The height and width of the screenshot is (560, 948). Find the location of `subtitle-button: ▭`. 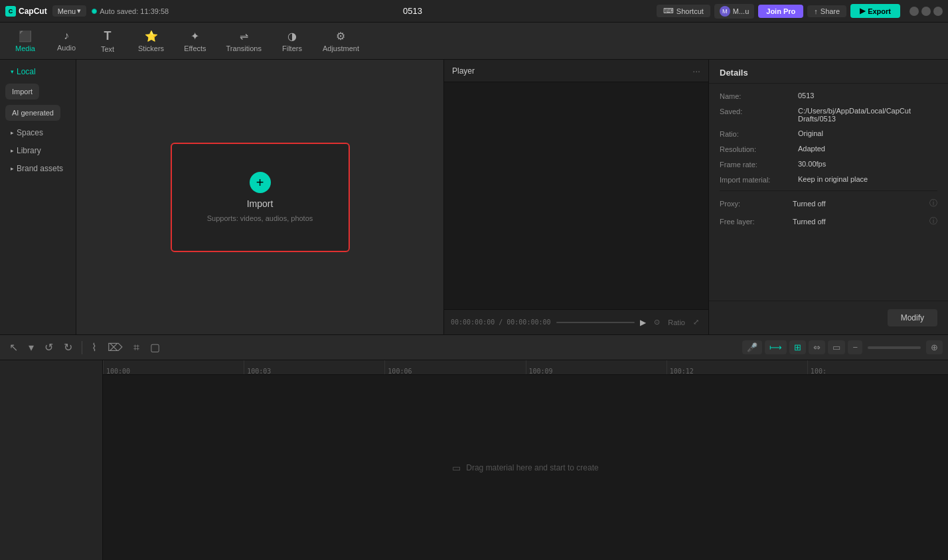

subtitle-button: ▭ is located at coordinates (836, 348).